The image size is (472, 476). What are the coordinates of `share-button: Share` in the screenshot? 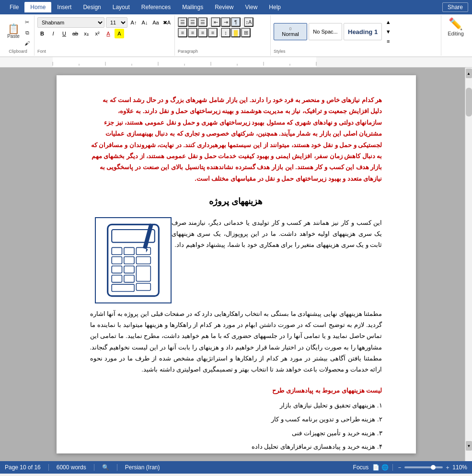 It's located at (455, 7).